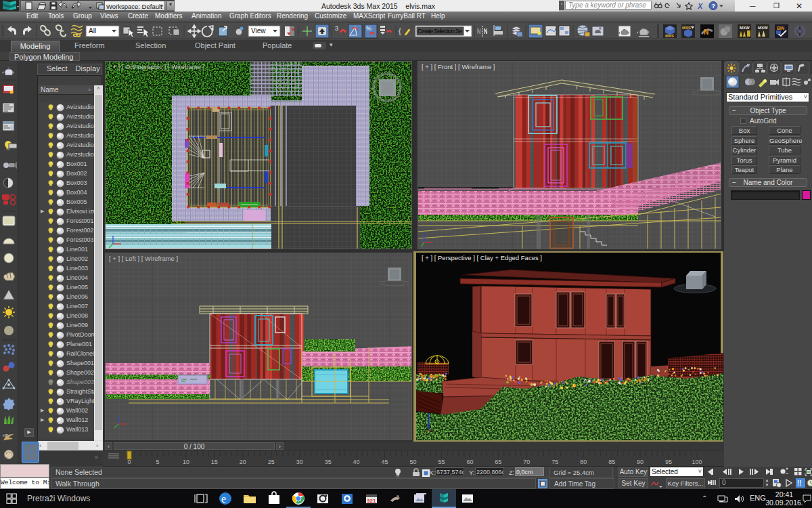 Image resolution: width=812 pixels, height=508 pixels. I want to click on svg-text: 3, so click(337, 28).